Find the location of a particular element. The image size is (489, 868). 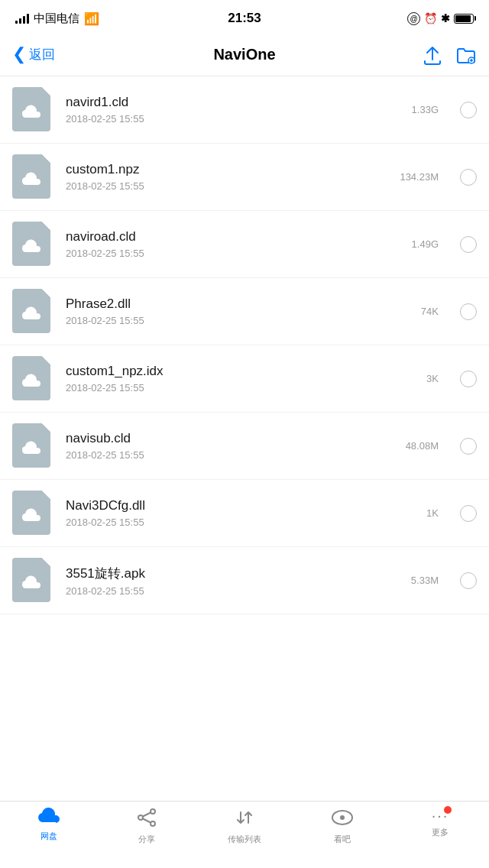

nav-bar: ❮ 返回 NaviOne is located at coordinates (244, 55).